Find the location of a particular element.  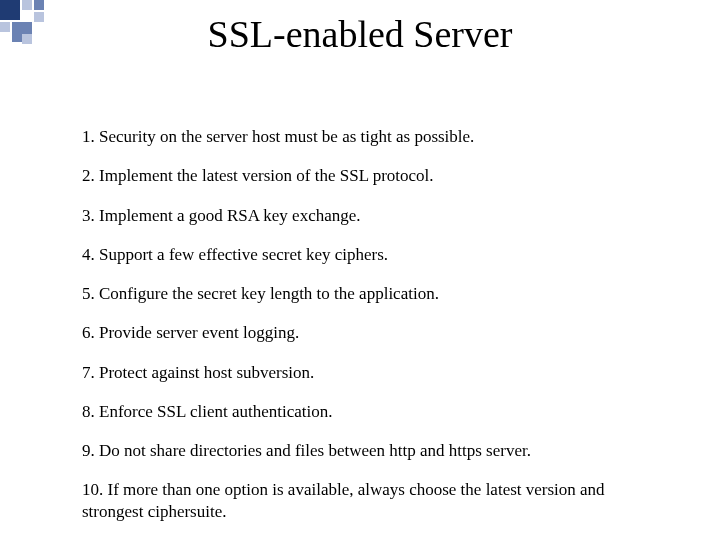

list-item: 7. Protect against host subversion. is located at coordinates (371, 372).